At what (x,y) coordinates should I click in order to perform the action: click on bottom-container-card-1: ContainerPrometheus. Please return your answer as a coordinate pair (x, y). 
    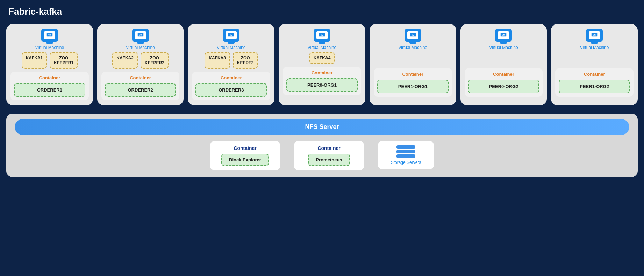
    Looking at the image, I should click on (329, 156).